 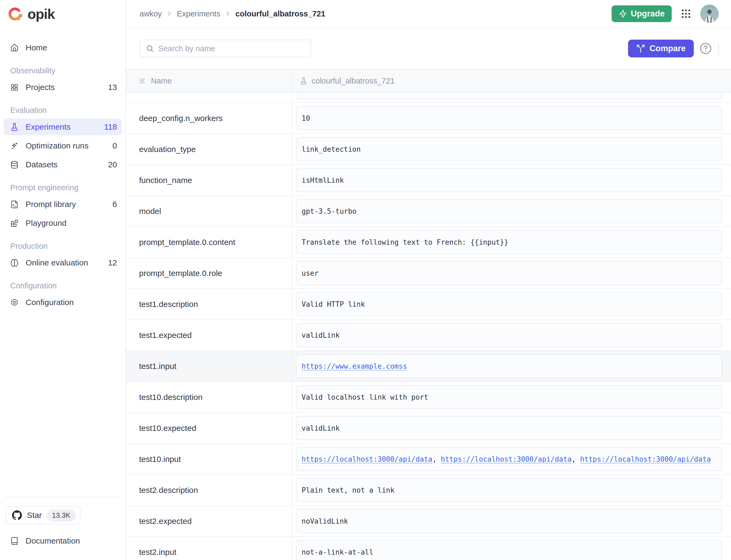 What do you see at coordinates (63, 207) in the screenshot?
I see `sidebar-section: Prompt engineering Prompt library 6 Play…` at bounding box center [63, 207].